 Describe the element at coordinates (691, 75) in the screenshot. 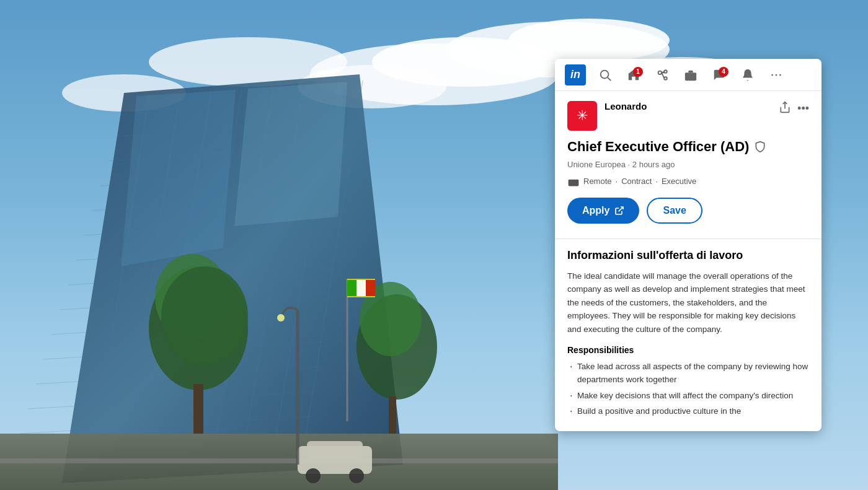

I see `jobs-nav-button` at that location.